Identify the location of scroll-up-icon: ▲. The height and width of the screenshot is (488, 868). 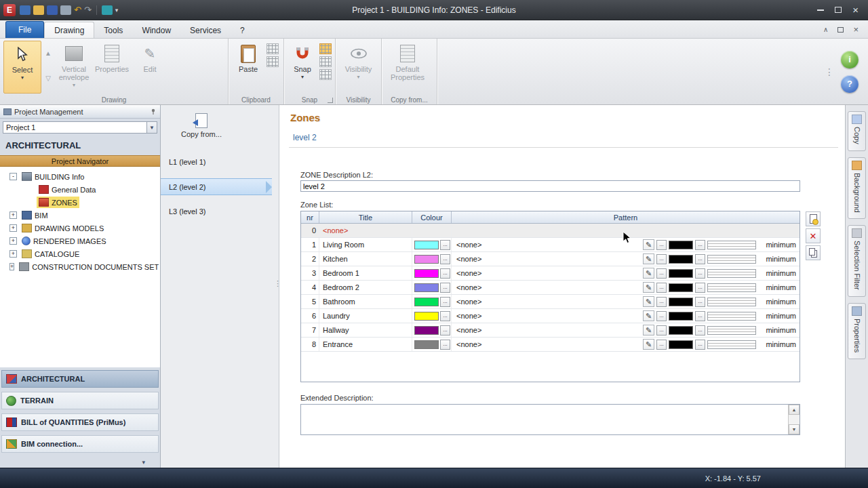
(794, 409).